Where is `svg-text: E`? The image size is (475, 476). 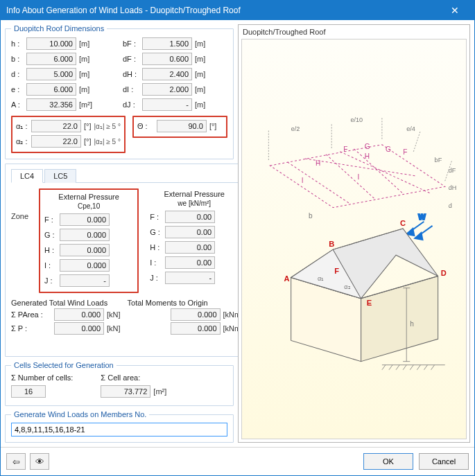 svg-text: E is located at coordinates (369, 303).